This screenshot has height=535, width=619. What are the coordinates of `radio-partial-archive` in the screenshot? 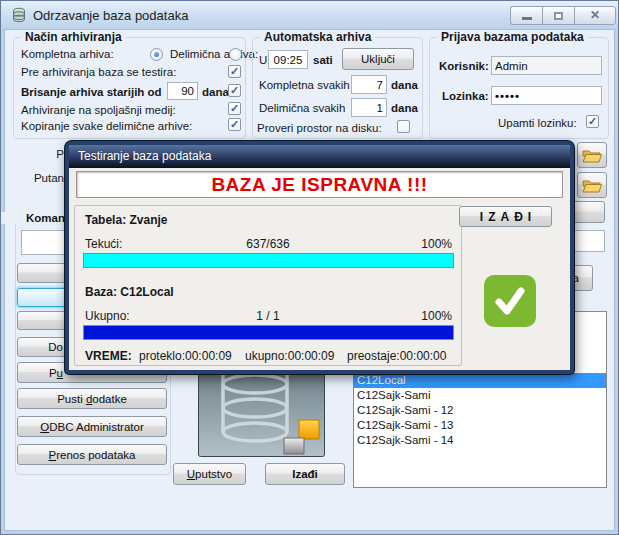 It's located at (236, 54).